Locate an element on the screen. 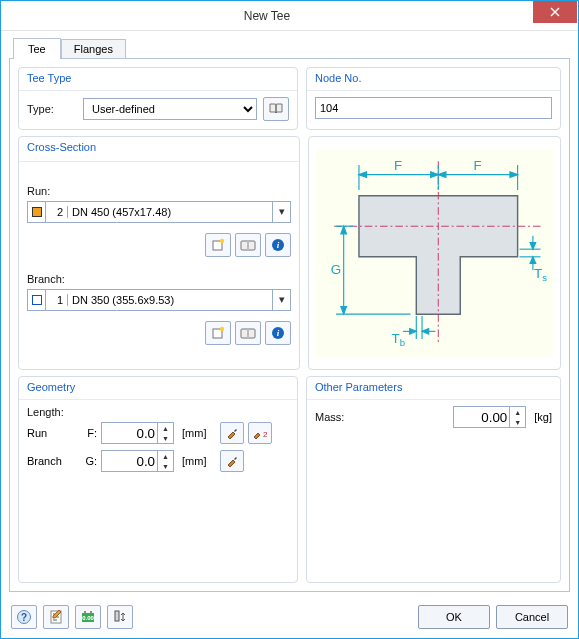 This screenshot has height=639, width=579. diagram-label-f1: F is located at coordinates (398, 166).